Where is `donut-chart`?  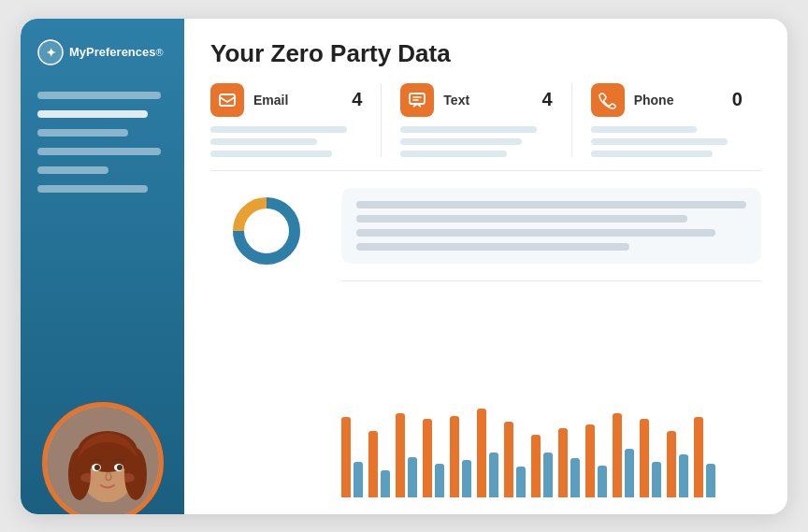 donut-chart is located at coordinates (267, 231).